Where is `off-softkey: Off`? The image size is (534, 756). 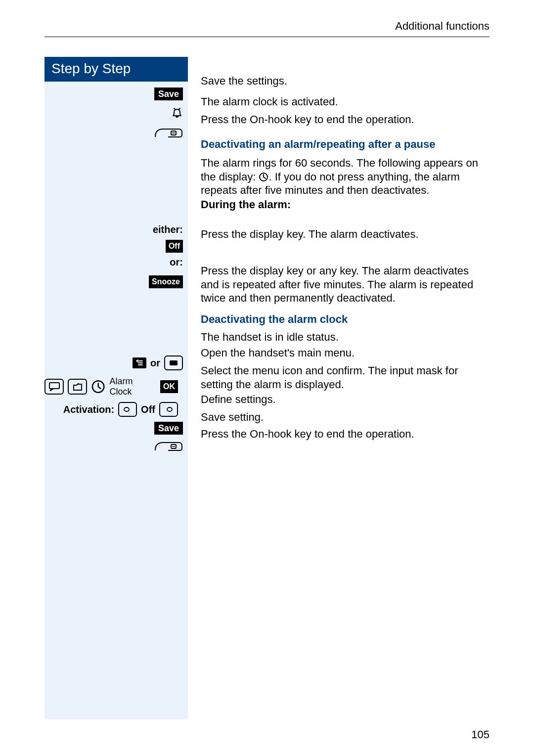
off-softkey: Off is located at coordinates (174, 246).